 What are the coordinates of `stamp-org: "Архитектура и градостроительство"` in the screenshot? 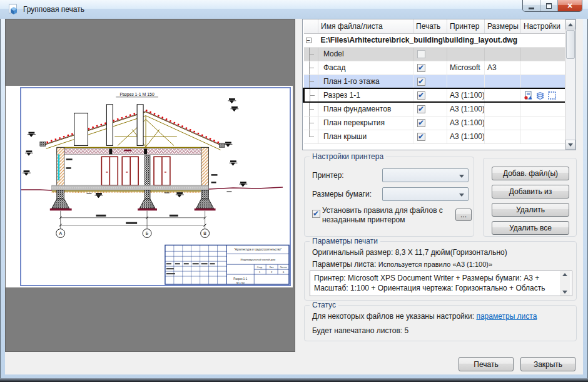 It's located at (258, 249).